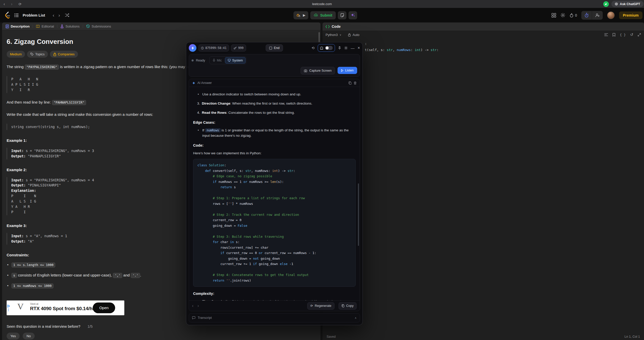  I want to click on end-session-button: End, so click(274, 48).